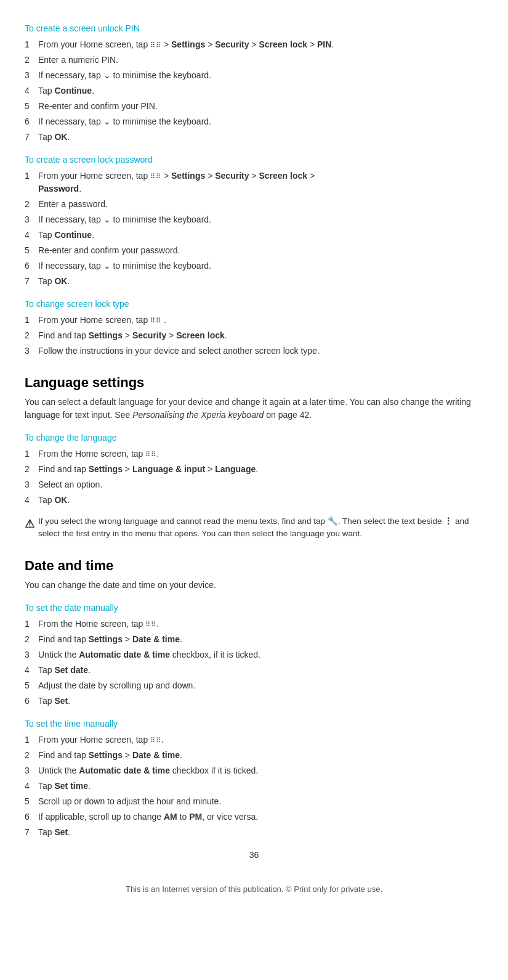 This screenshot has width=508, height=980. I want to click on list-item: 4Tap Set time., so click(254, 786).